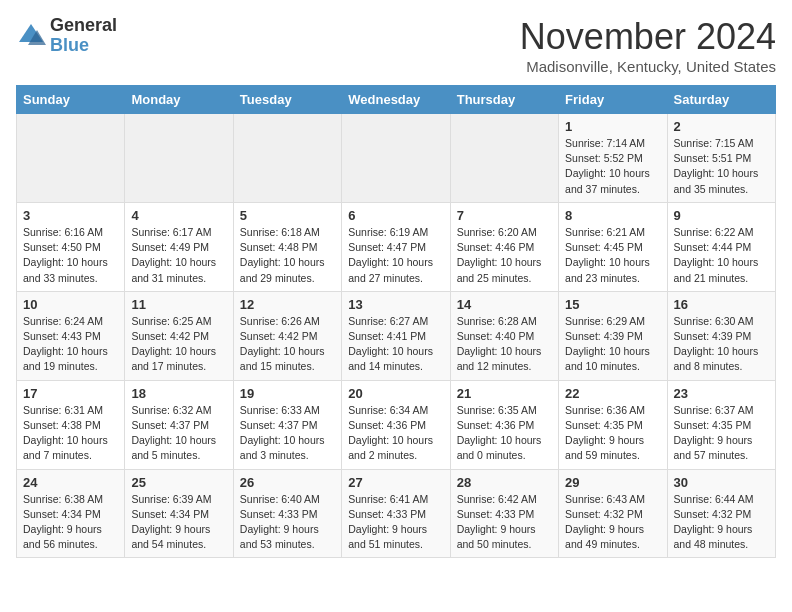 This screenshot has width=792, height=612. What do you see at coordinates (504, 216) in the screenshot?
I see `day-number: 7` at bounding box center [504, 216].